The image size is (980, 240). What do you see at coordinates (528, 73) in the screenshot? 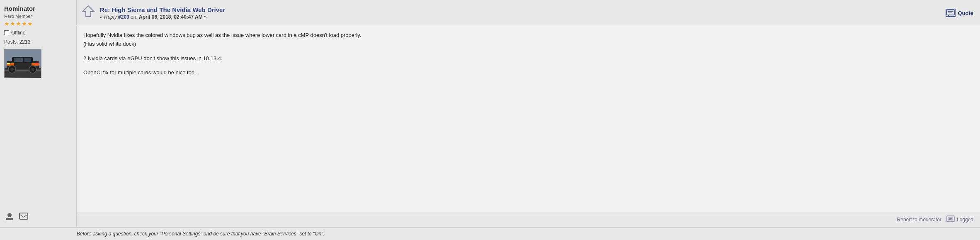
I see `body-paragraph-3: OpenCl fix for multiple cards would be n…` at bounding box center [528, 73].